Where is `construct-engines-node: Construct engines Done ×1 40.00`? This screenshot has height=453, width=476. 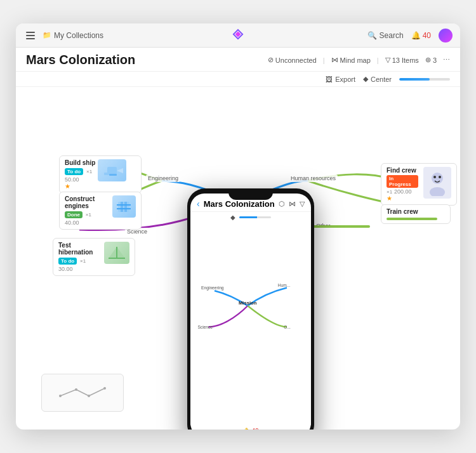 construct-engines-node: Construct engines Done ×1 40.00 is located at coordinates (100, 211).